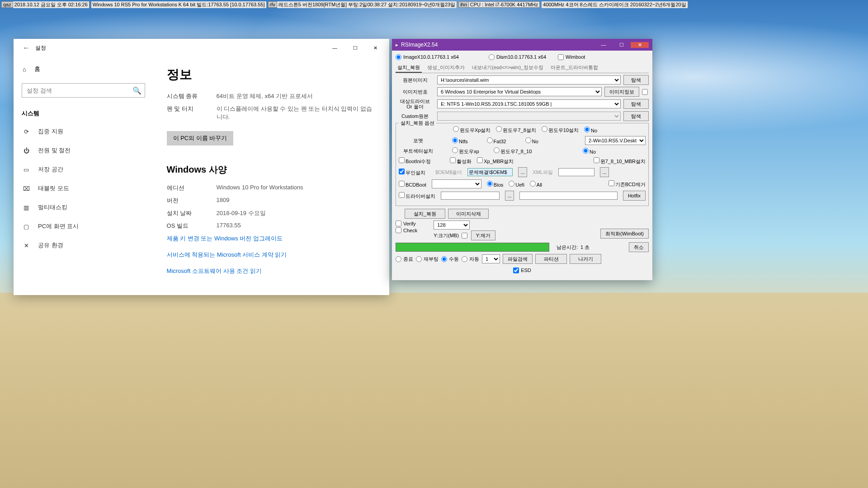 This screenshot has width=868, height=488. I want to click on exit-button: 나가기, so click(585, 259).